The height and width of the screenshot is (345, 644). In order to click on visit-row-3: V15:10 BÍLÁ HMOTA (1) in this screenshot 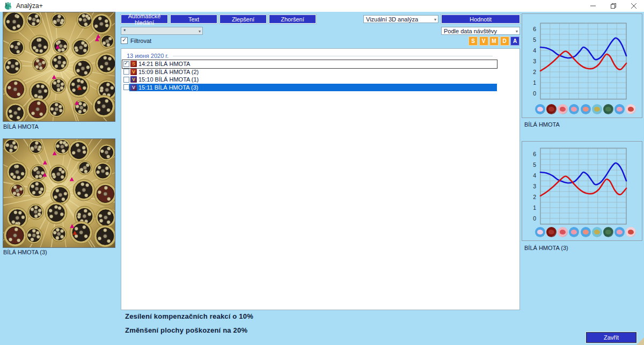, I will do `click(310, 79)`.